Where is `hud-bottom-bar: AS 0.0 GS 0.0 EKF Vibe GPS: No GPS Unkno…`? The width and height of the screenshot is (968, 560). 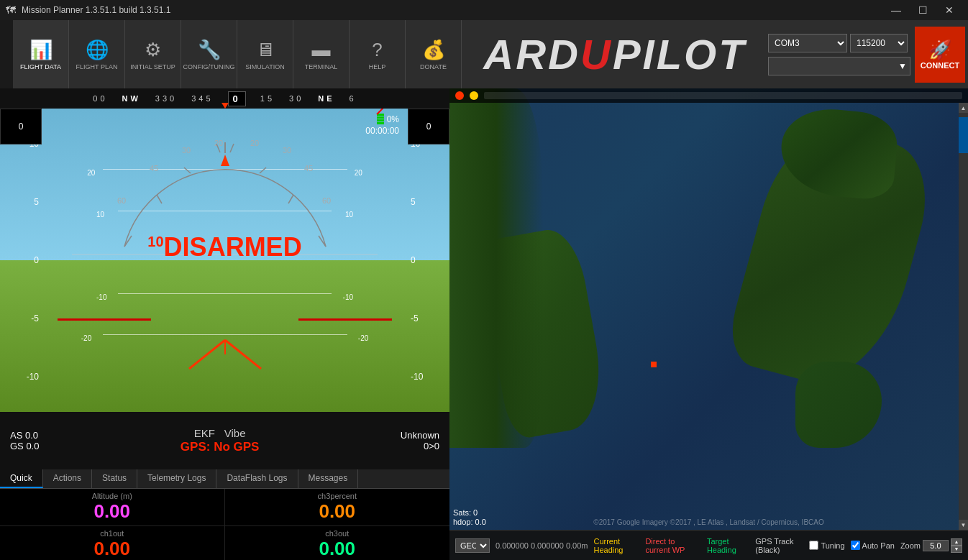 hud-bottom-bar: AS 0.0 GS 0.0 EKF Vibe GPS: No GPS Unkno… is located at coordinates (224, 441).